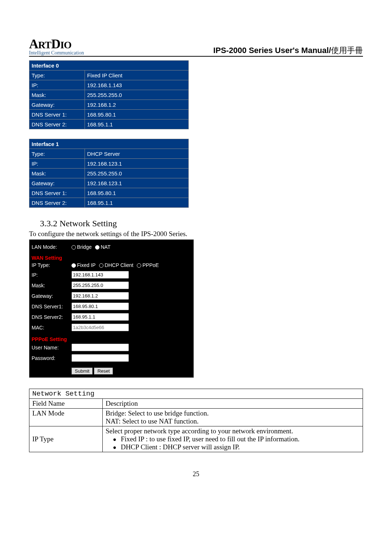 The width and height of the screenshot is (392, 555). I want to click on radio-fixed-ip: Fixed IP, so click(83, 265).